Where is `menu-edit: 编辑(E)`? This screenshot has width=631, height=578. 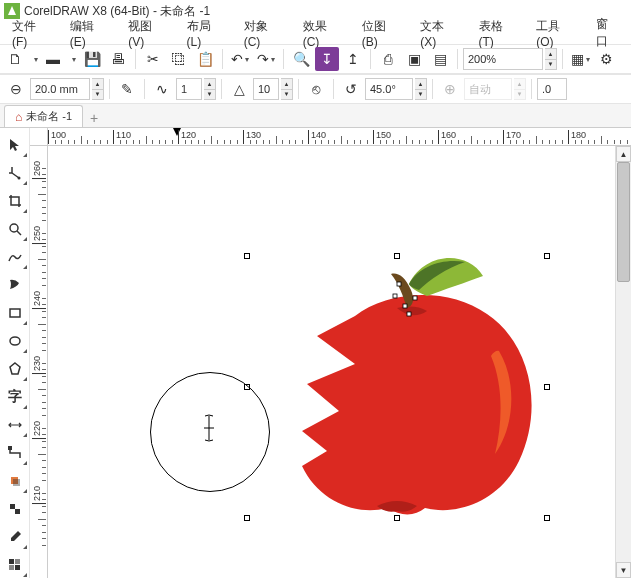
menu-edit: 编辑(E) is located at coordinates (89, 34).